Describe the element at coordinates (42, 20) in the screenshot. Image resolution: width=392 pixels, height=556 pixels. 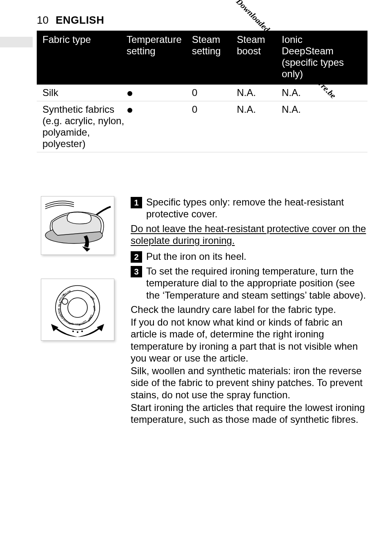
I see `page-number: 10` at that location.